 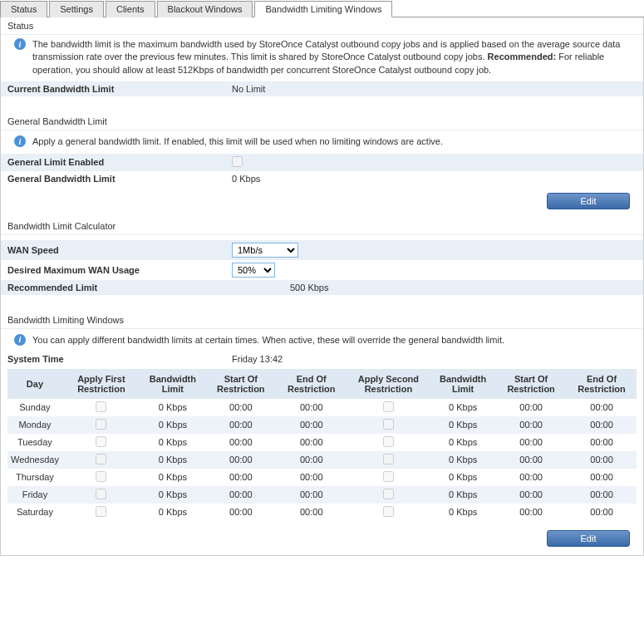 What do you see at coordinates (322, 270) in the screenshot?
I see `wan-usage-row: Desired Maximum WAN Usage 50%` at bounding box center [322, 270].